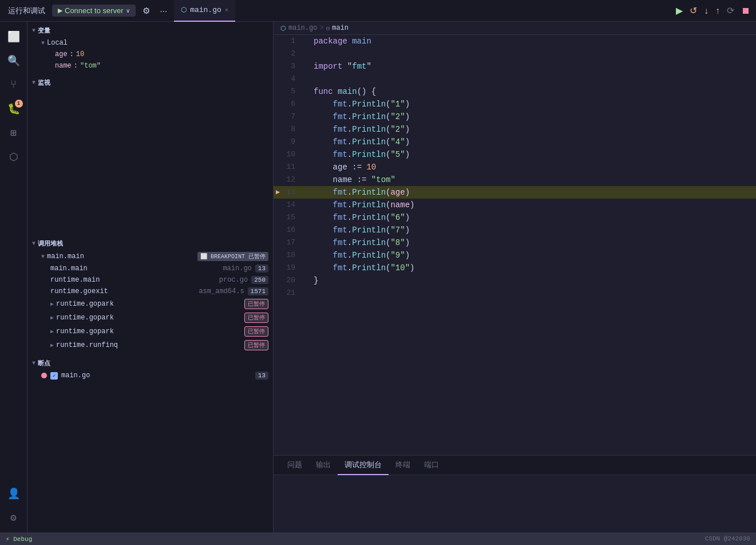 This screenshot has height=545, width=756. What do you see at coordinates (60, 10) in the screenshot?
I see `play-icon: ▶` at bounding box center [60, 10].